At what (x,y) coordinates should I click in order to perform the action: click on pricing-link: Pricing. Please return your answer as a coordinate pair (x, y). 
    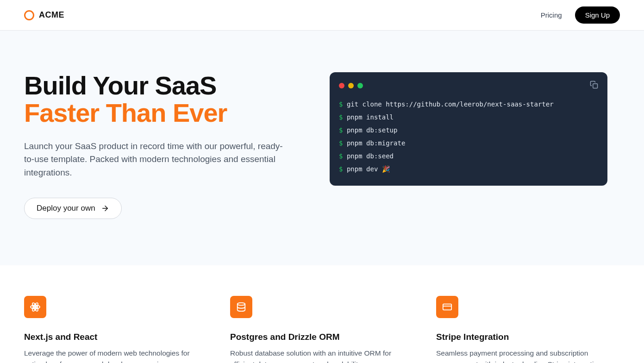
    Looking at the image, I should click on (551, 15).